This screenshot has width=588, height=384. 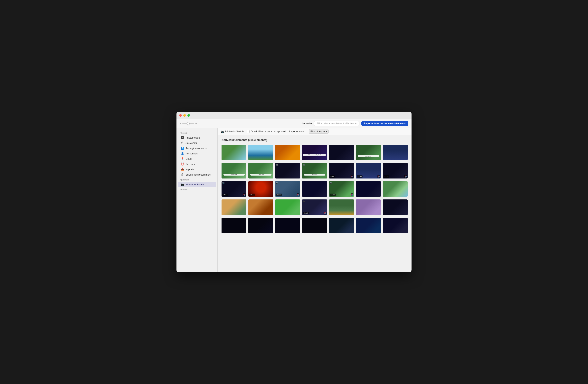 What do you see at coordinates (341, 189) in the screenshot?
I see `photo-thumb: 📷 21:37` at bounding box center [341, 189].